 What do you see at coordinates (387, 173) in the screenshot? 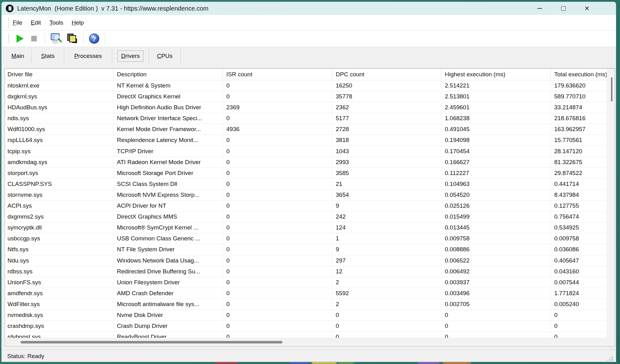
I see `cell-dpc-count: 3585` at bounding box center [387, 173].